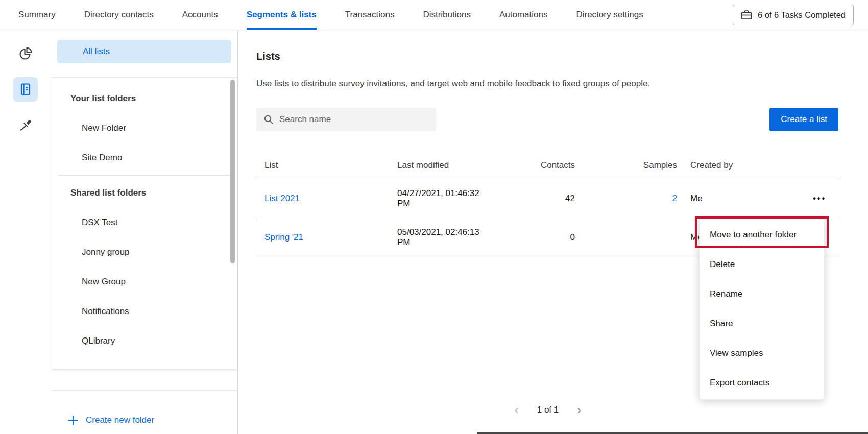  I want to click on create-new-folder-button: Create new folder, so click(111, 420).